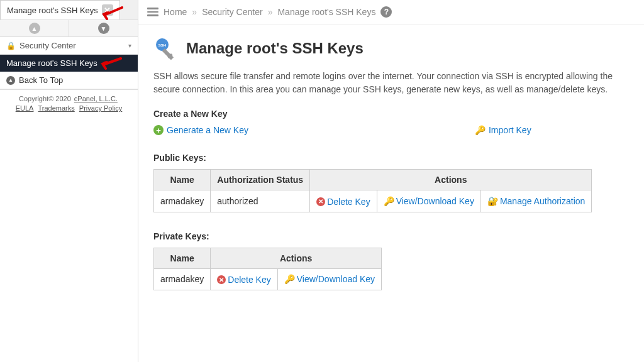  What do you see at coordinates (391, 13) in the screenshot?
I see `breadcrumb-bar: Home » Security Center » Manage root's S…` at bounding box center [391, 13].